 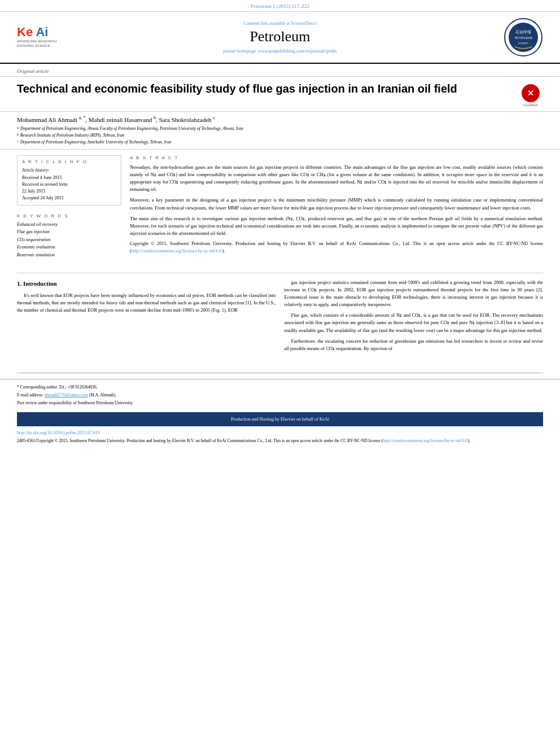 What do you see at coordinates (42, 37) in the screenshot?
I see `ke-ai-logo: Ke Ai ADVANCING RESEARCH EVOLVING SCIENC…` at bounding box center [42, 37].